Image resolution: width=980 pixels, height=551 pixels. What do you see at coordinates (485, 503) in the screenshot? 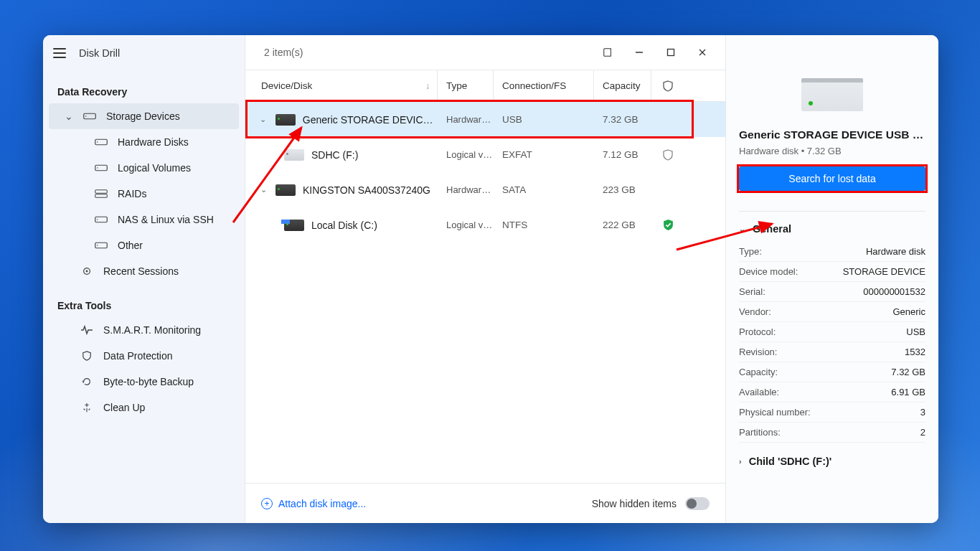
I see `main-footer: + Attach disk image... Show hidden items` at bounding box center [485, 503].